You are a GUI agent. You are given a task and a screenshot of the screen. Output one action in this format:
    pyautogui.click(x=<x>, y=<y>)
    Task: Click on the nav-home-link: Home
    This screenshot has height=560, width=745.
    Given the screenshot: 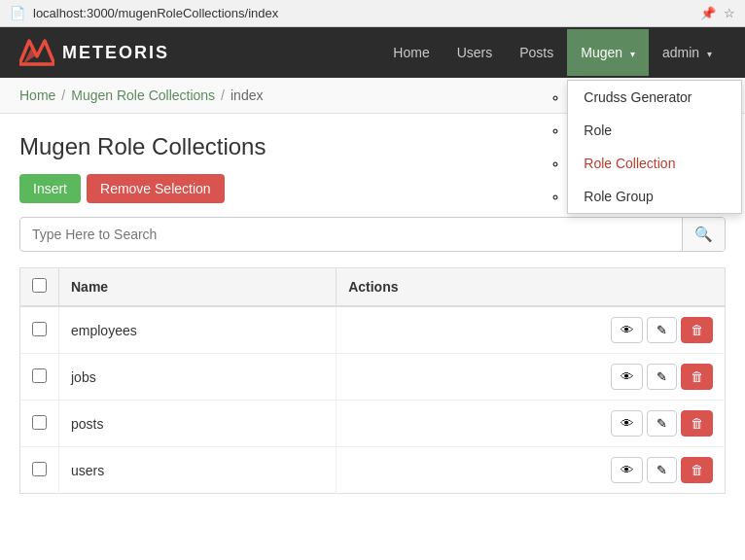 What is the action you would take?
    pyautogui.click(x=410, y=52)
    